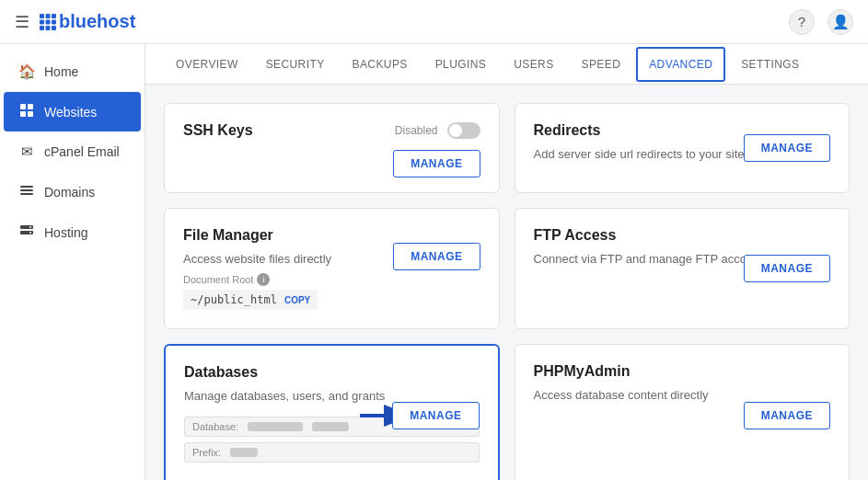  Describe the element at coordinates (66, 233) in the screenshot. I see `sidebar-item-hosting-label: Hosting` at that location.